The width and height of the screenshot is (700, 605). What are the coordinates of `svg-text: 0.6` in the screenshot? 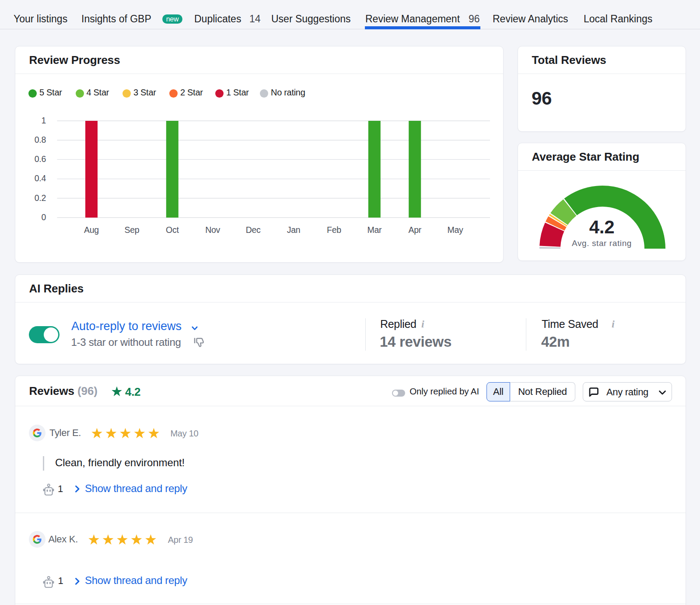 It's located at (40, 159).